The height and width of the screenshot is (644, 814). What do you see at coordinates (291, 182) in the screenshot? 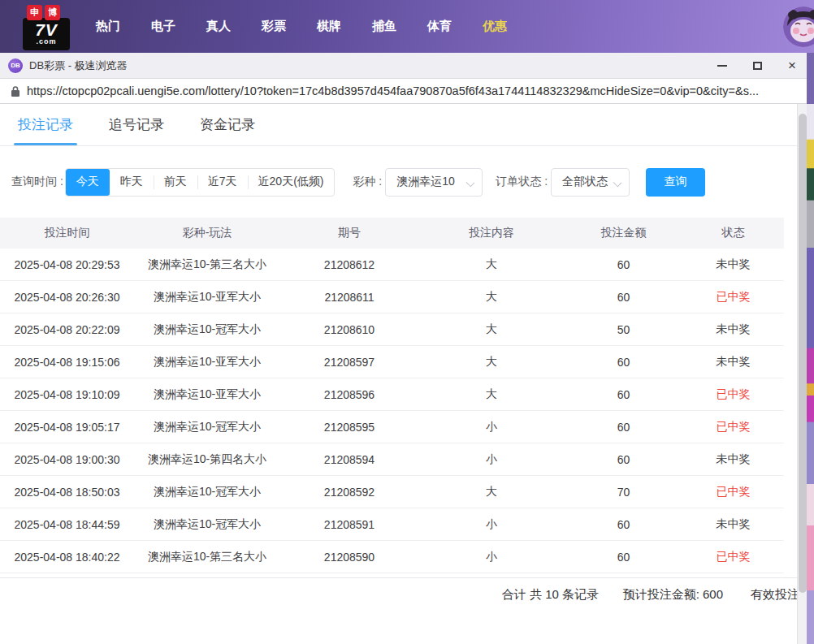
I see `time-option-近20天(低频): 近20天(低频)` at bounding box center [291, 182].